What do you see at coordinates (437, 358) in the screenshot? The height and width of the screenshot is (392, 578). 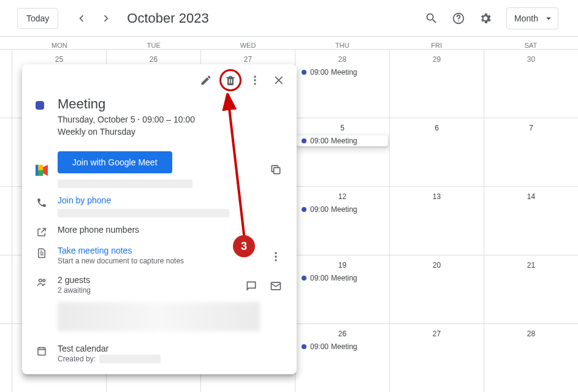 I see `day-cell: 27` at bounding box center [437, 358].